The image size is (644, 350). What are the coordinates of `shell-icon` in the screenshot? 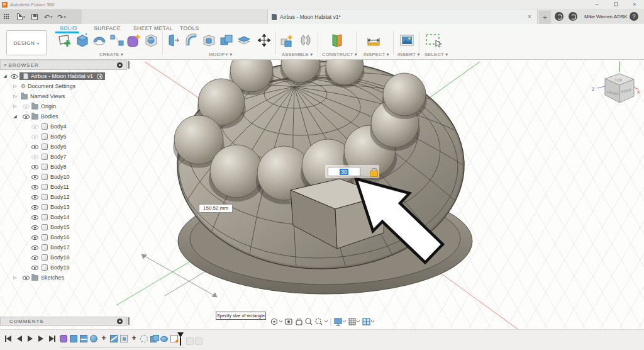 It's located at (209, 40).